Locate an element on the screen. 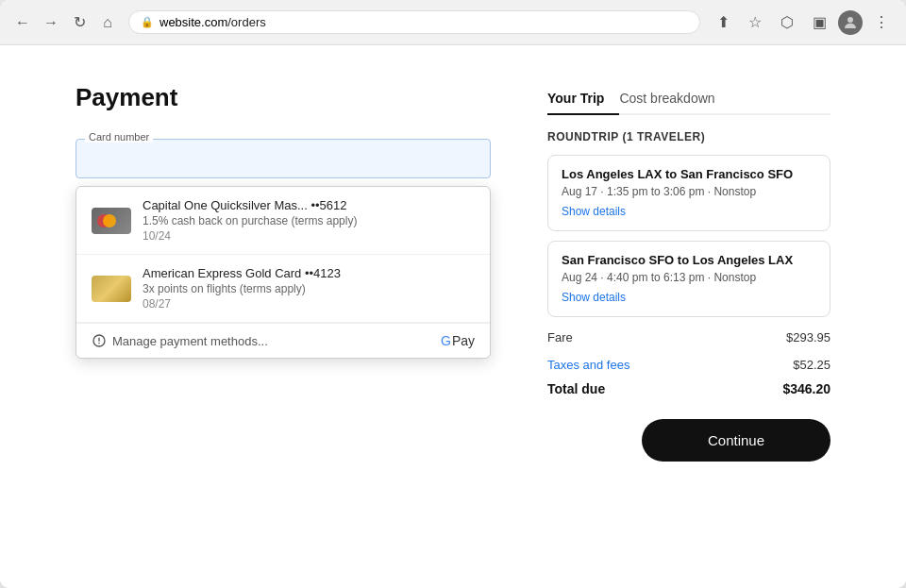 Image resolution: width=906 pixels, height=588 pixels. url-text: website.com/orders is located at coordinates (213, 23).